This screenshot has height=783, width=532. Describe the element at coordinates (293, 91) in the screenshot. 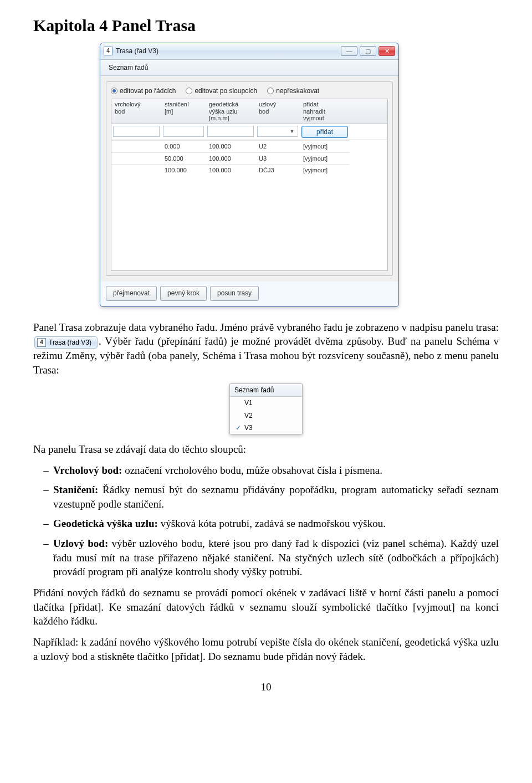

I see `radio-no-skip: nepřeskakovat` at that location.